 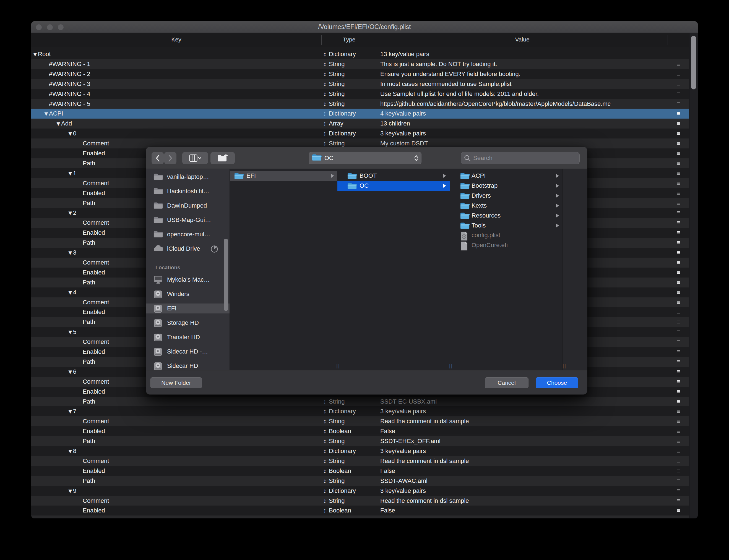 I want to click on sidebar-item-winders: Winders, so click(x=188, y=294).